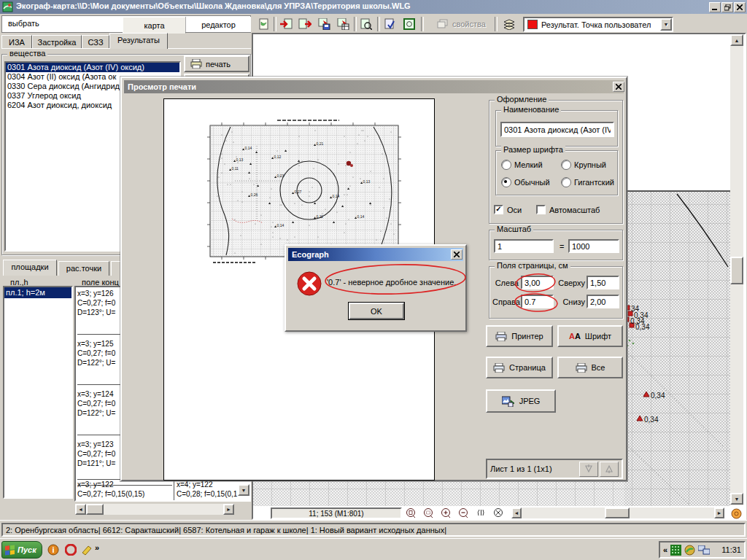 The image size is (747, 560). Describe the element at coordinates (155, 509) in the screenshot. I see `conc-hscrollbar` at that location.